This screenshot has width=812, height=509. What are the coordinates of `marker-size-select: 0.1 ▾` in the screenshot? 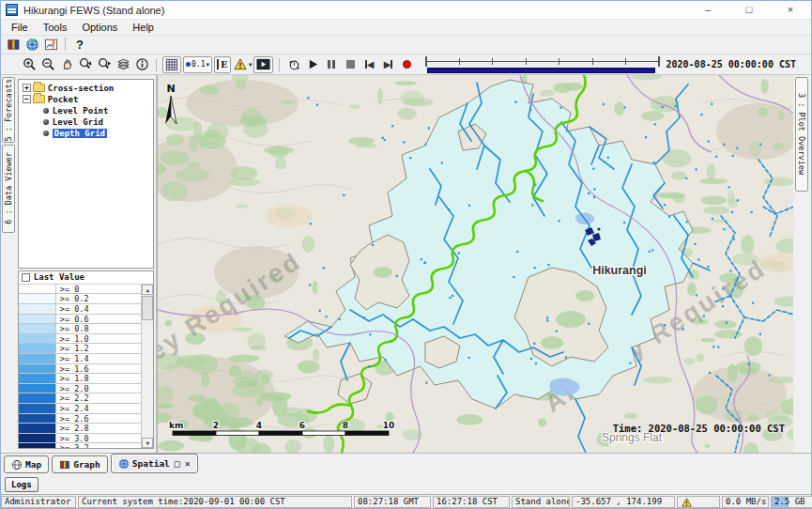 It's located at (197, 65).